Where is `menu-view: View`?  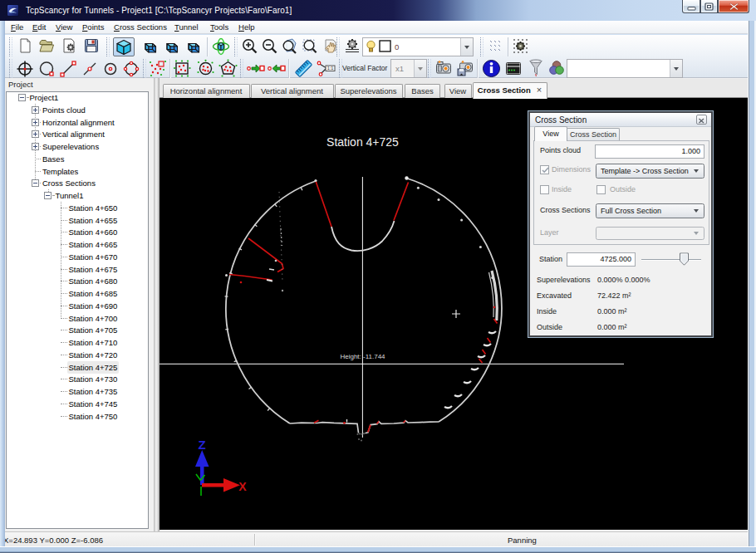
menu-view: View is located at coordinates (64, 27).